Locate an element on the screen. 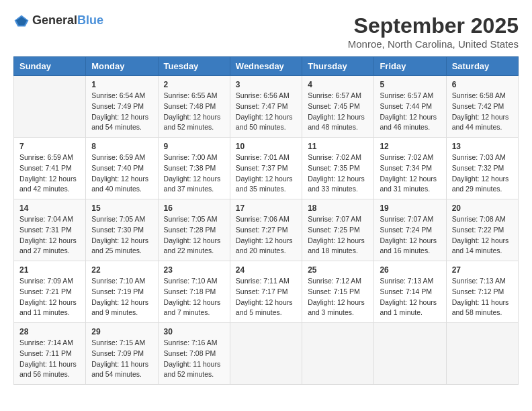  day-number: 6 is located at coordinates (482, 85).